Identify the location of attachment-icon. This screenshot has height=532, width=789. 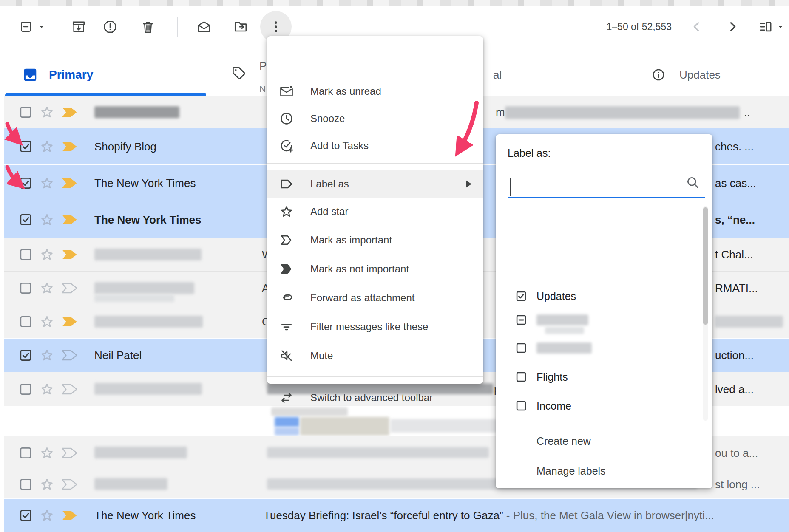
(287, 298).